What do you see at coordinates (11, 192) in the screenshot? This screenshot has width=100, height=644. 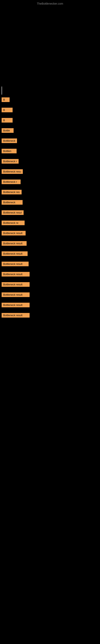 I see `bottleneck-result-badge: Bottleneck res` at bounding box center [11, 192].